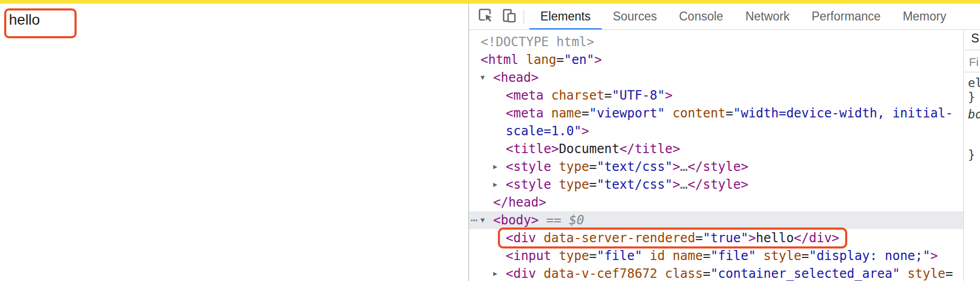  I want to click on node-body: ⋯▼<body> == $0, so click(716, 220).